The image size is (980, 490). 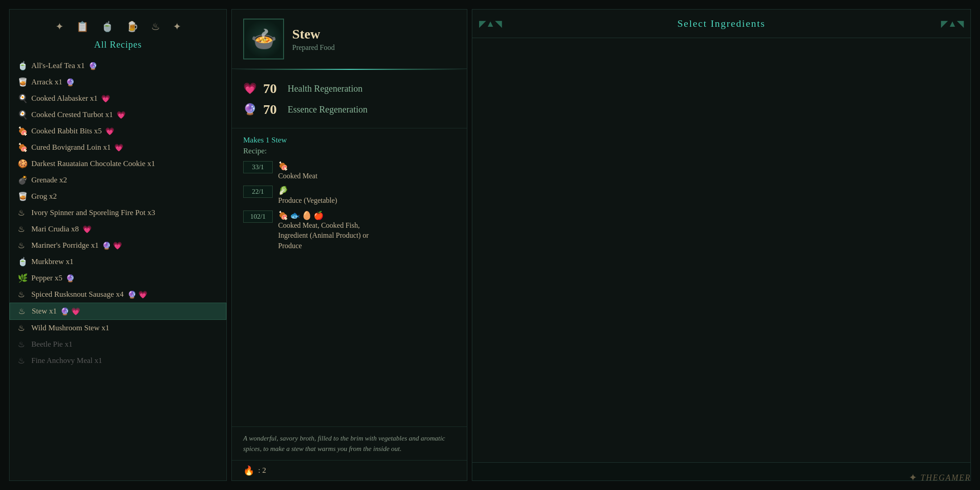 I want to click on ingredient-row-1: 33/1 🍖 Cooked Meat, so click(x=349, y=171).